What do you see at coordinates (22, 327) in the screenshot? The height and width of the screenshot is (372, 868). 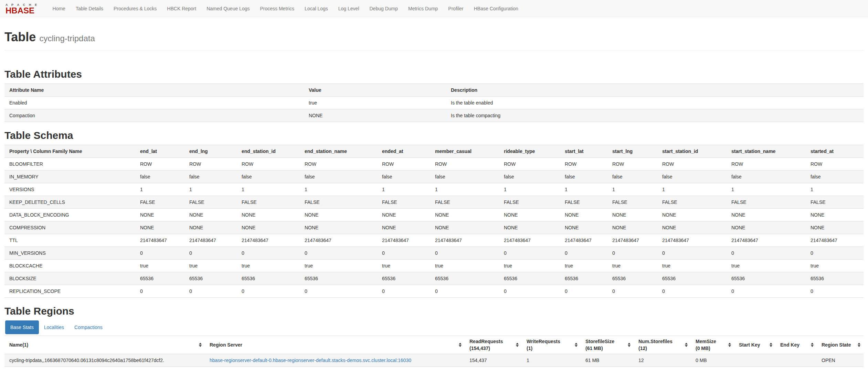 I see `tab-link-base-stats: Base Stats` at bounding box center [22, 327].